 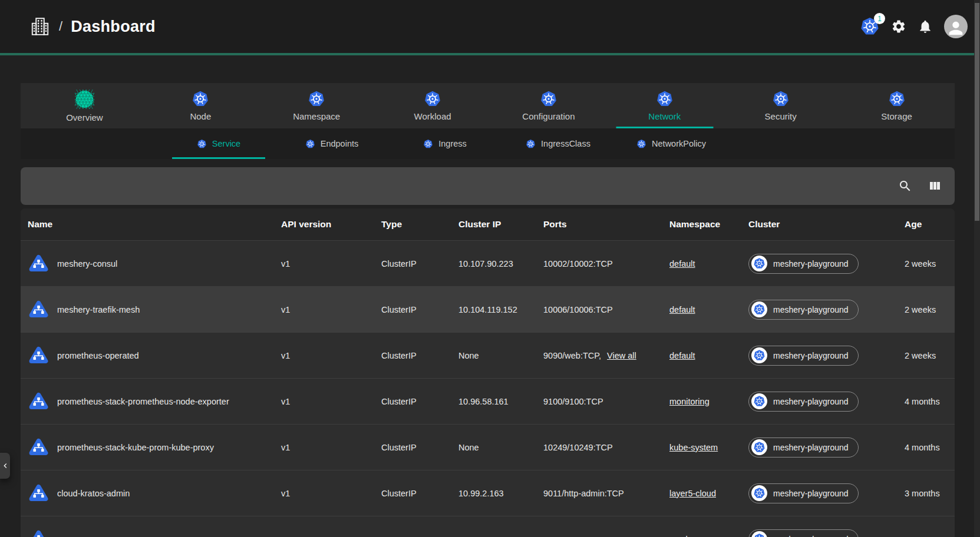 What do you see at coordinates (488, 355) in the screenshot?
I see `table-row: prometheus-operated v1 ClusterIP None 90…` at bounding box center [488, 355].